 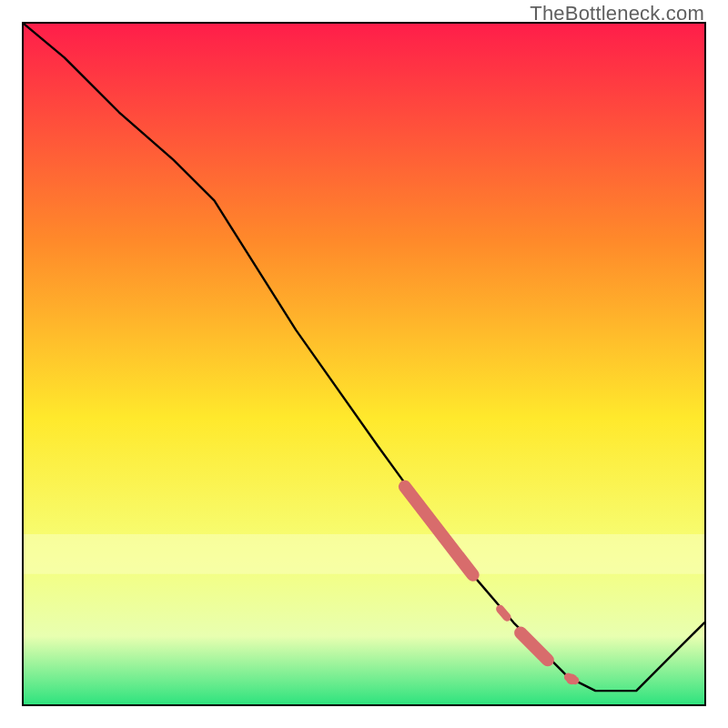 I want to click on highlight-point, so click(x=571, y=679).